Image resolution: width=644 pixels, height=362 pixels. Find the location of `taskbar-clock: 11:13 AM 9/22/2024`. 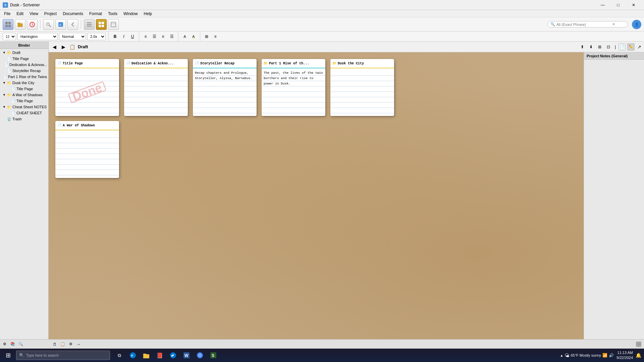

taskbar-clock: 11:13 AM 9/22/2024 is located at coordinates (625, 355).